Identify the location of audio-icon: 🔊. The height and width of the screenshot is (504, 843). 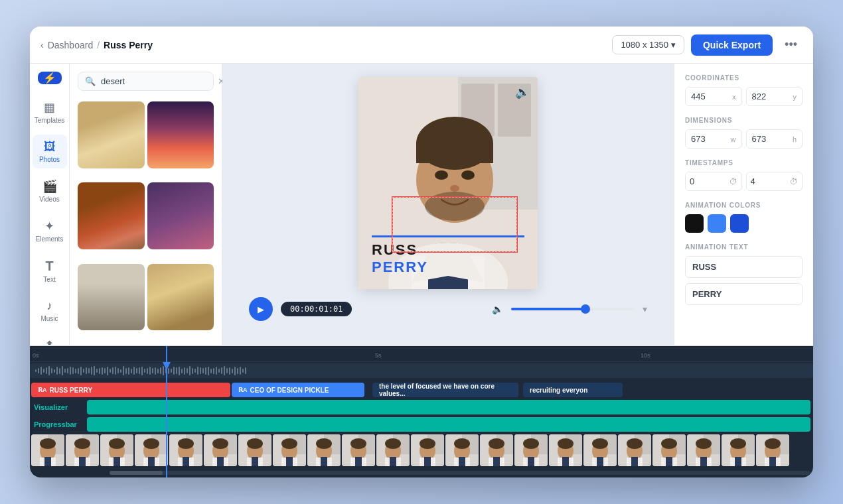
(522, 92).